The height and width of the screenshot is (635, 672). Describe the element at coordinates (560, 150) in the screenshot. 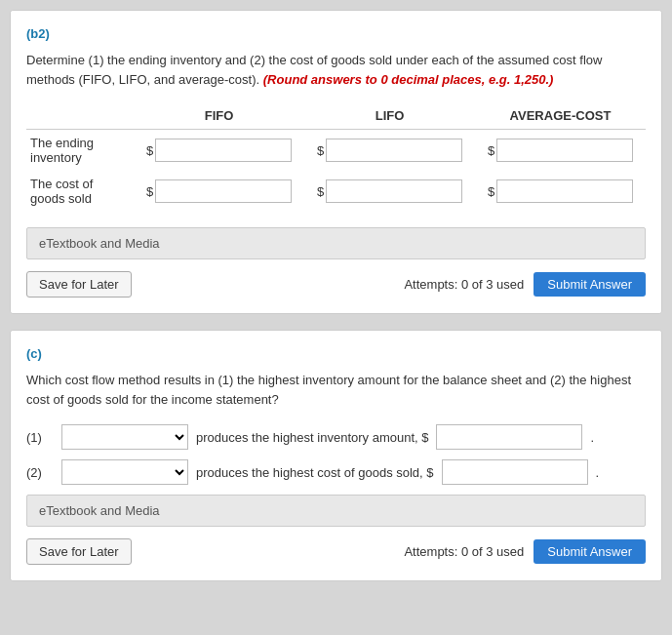

I see `avg-ending-wrapper: $` at that location.